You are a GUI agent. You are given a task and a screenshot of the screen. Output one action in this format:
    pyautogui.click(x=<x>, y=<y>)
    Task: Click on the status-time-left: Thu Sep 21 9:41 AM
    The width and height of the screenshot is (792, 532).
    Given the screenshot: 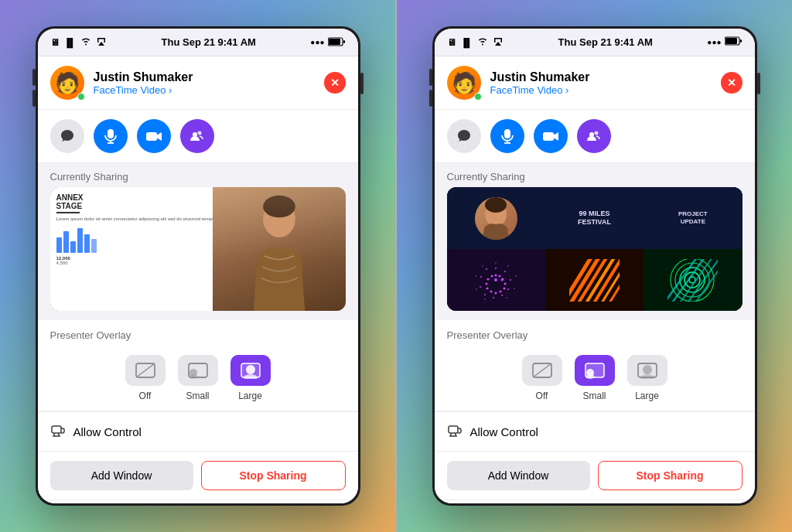 What is the action you would take?
    pyautogui.click(x=209, y=42)
    